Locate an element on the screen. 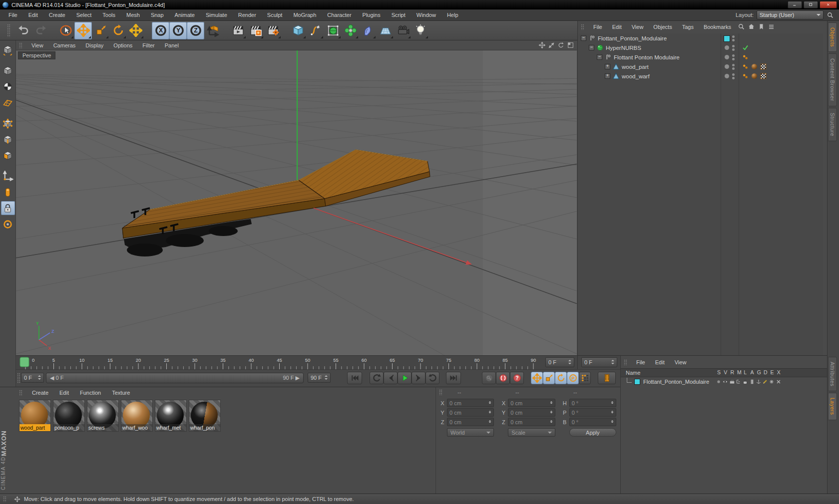  uvw-tag-icon is located at coordinates (763, 76).